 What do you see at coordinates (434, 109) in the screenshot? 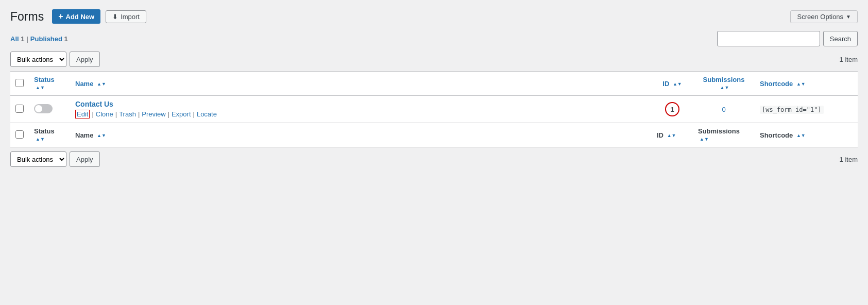
I see `table-row: Contact Us Edit | Clone | Trash | Previe…` at bounding box center [434, 109].